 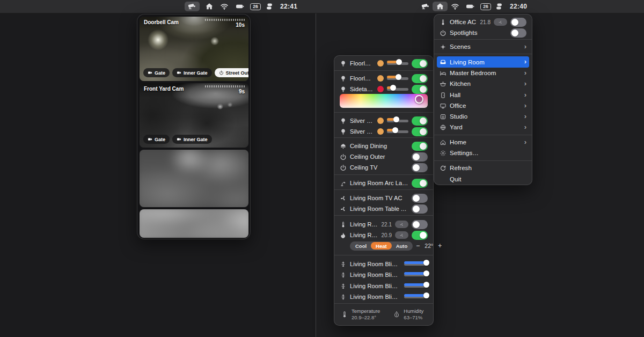 What do you see at coordinates (364, 235) in the screenshot?
I see `device-label: Living Room Ta…` at bounding box center [364, 235].